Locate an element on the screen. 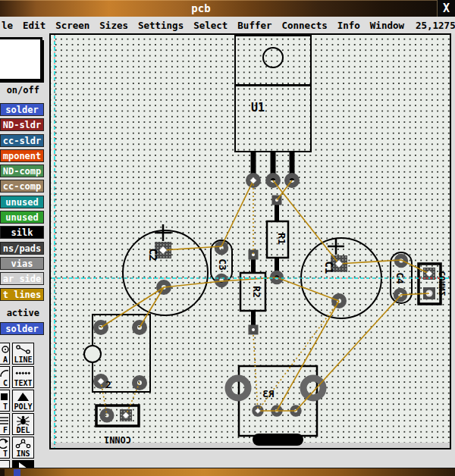  menu-item-connects: Connects is located at coordinates (305, 26).